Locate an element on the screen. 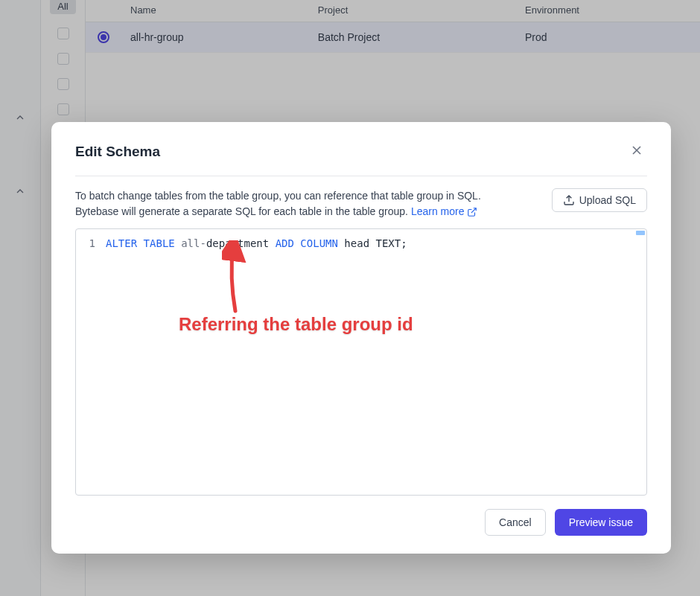 This screenshot has height=596, width=700. modal-description: To batch change tables from the table gr… is located at coordinates (291, 204).